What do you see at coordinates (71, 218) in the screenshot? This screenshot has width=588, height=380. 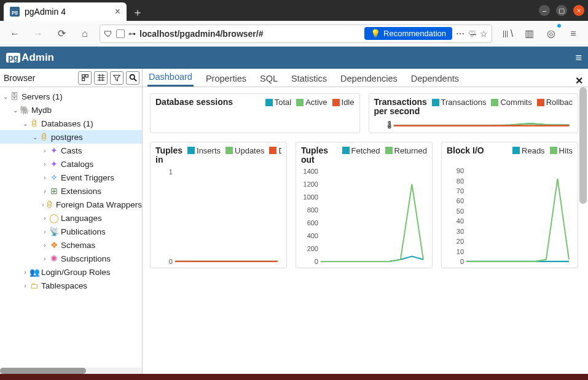 I see `tree-row-languages: › ◯ Languages` at bounding box center [71, 218].